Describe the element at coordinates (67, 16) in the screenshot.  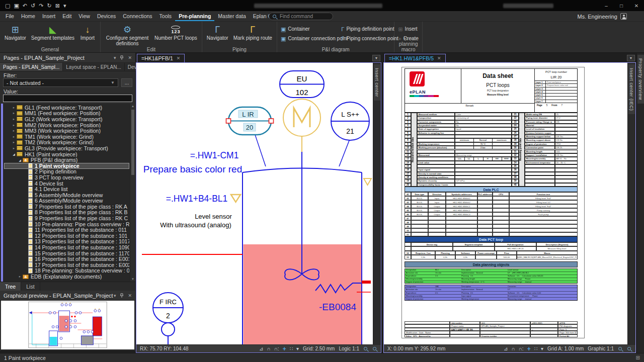
I see `menu-tab-edit: Edit` at that location.